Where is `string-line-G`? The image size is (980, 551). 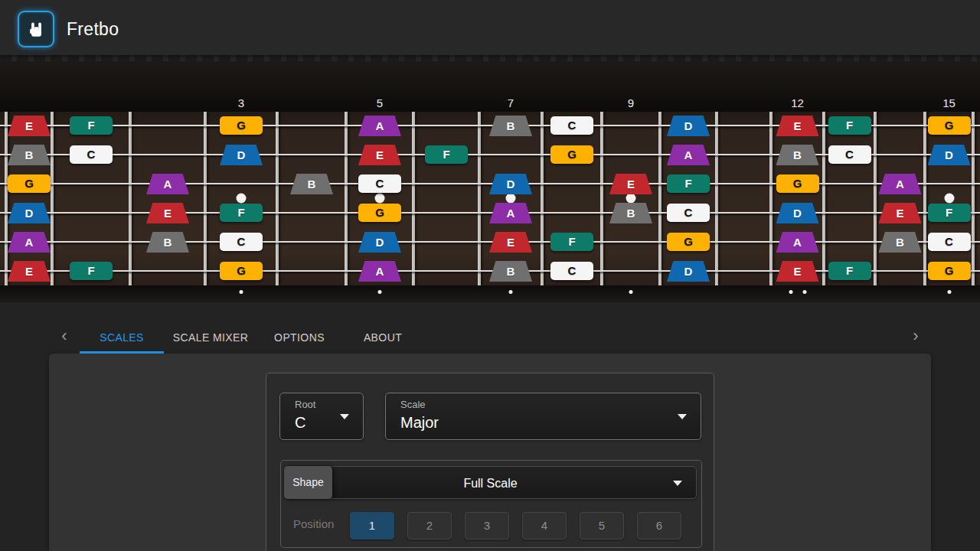
string-line-G is located at coordinates (490, 184).